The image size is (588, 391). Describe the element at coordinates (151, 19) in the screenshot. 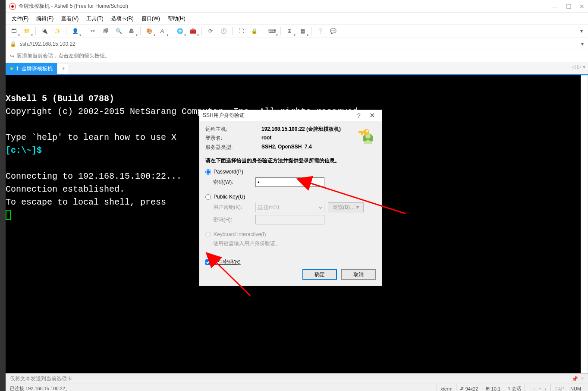

I see `menu-window: 窗口(W)` at that location.